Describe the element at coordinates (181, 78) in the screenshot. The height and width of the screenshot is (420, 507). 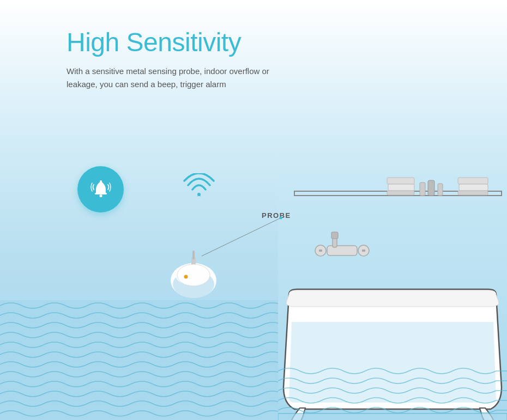
I see `subtitle: With a sensitive metal sensing probe, in…` at that location.